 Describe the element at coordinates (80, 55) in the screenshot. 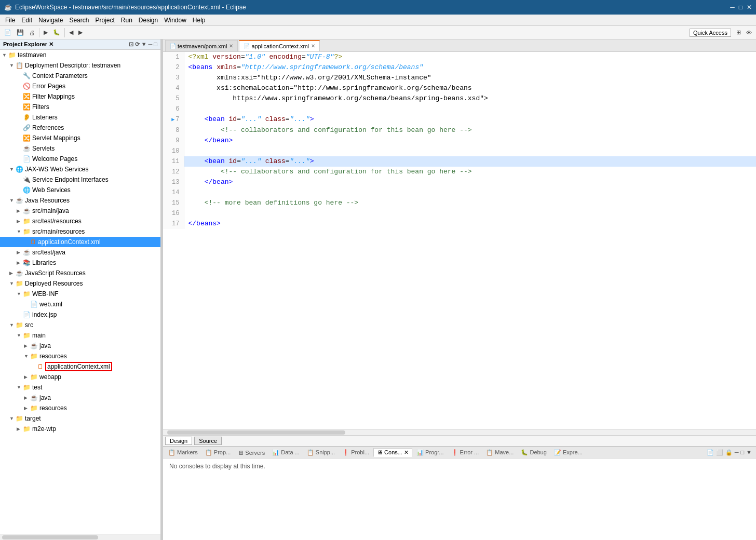

I see `tree-item-testmaven: ▼📁testmaven` at that location.